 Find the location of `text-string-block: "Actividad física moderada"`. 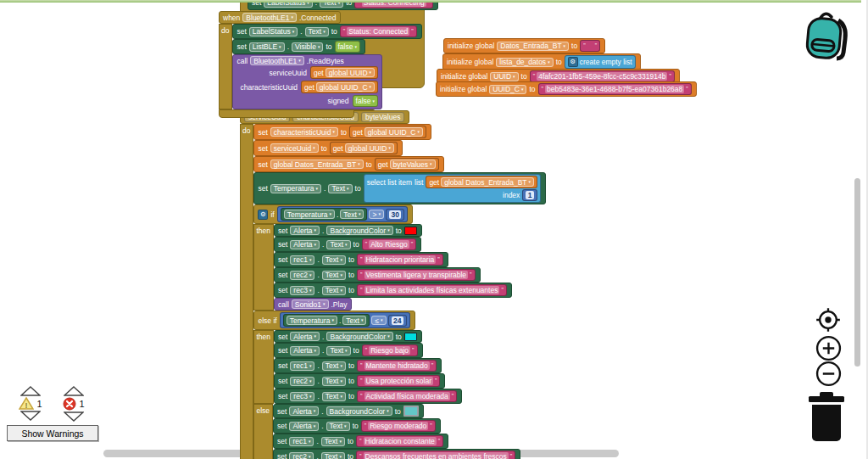

text-string-block: "Actividad física moderada" is located at coordinates (407, 396).